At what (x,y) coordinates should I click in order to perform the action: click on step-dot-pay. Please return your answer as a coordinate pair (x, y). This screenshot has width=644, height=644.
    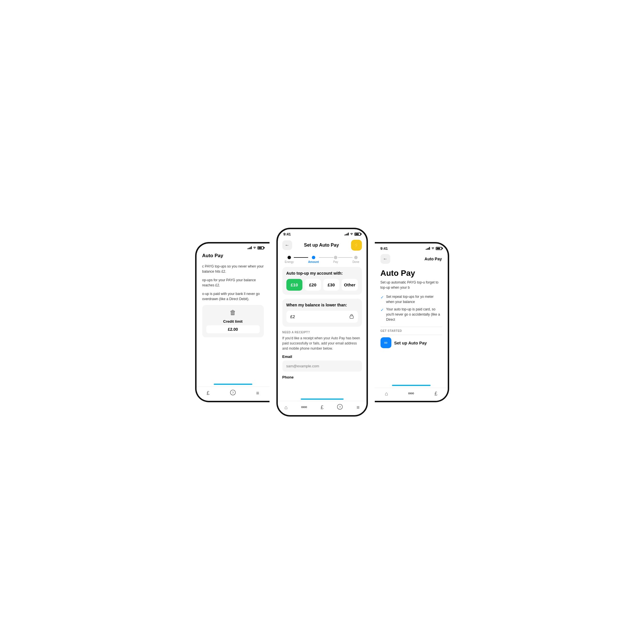
    Looking at the image, I should click on (336, 257).